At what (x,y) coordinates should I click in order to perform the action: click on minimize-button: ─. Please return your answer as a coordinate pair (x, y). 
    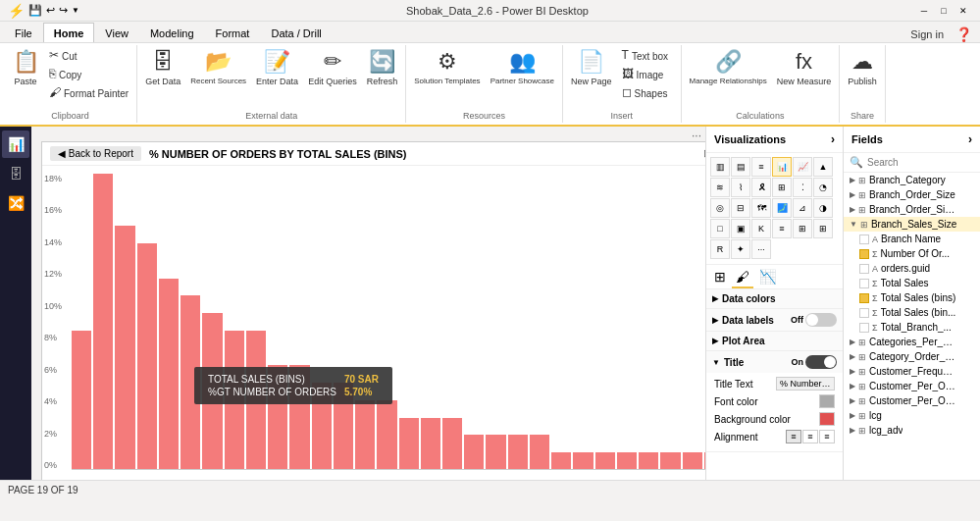
    Looking at the image, I should click on (924, 11).